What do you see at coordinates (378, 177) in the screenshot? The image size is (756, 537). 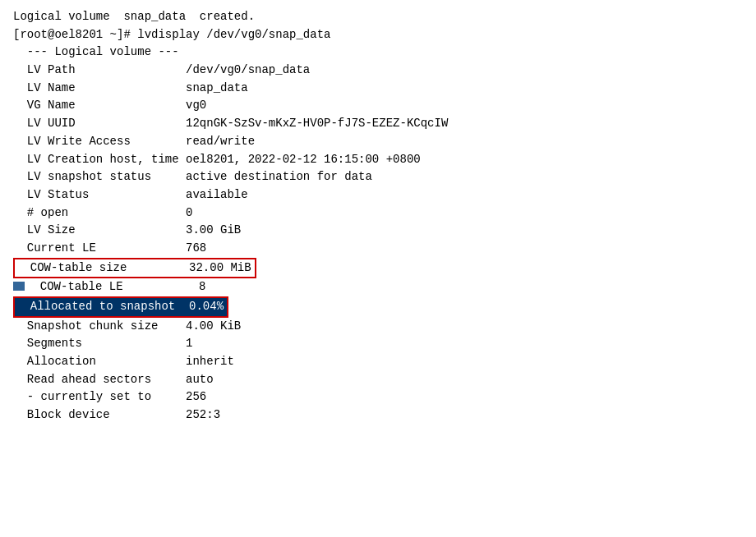 I see `terminal-line-10: LV snapshot status active destination fo…` at bounding box center [378, 177].